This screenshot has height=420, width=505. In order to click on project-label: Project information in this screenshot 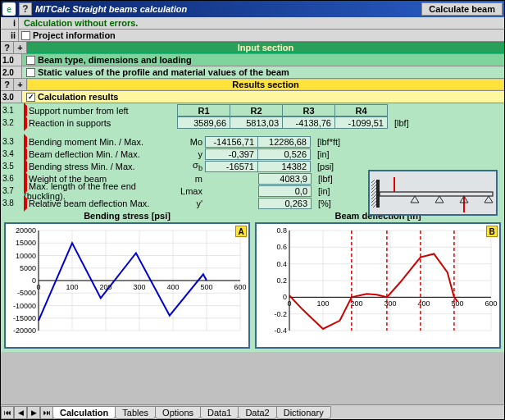, I will do `click(74, 35)`.